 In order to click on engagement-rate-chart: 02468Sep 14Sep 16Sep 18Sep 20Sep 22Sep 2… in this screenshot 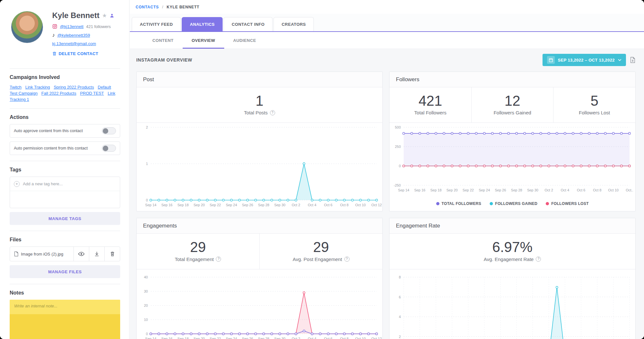, I will do `click(512, 304)`.